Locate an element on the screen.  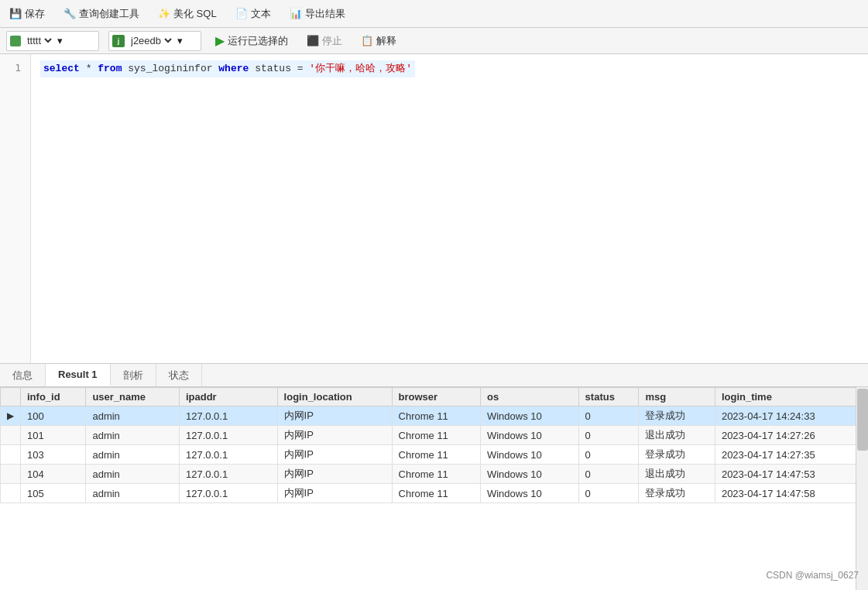
sql-code-line: select * from sys_logininfor where statu… is located at coordinates (228, 69).